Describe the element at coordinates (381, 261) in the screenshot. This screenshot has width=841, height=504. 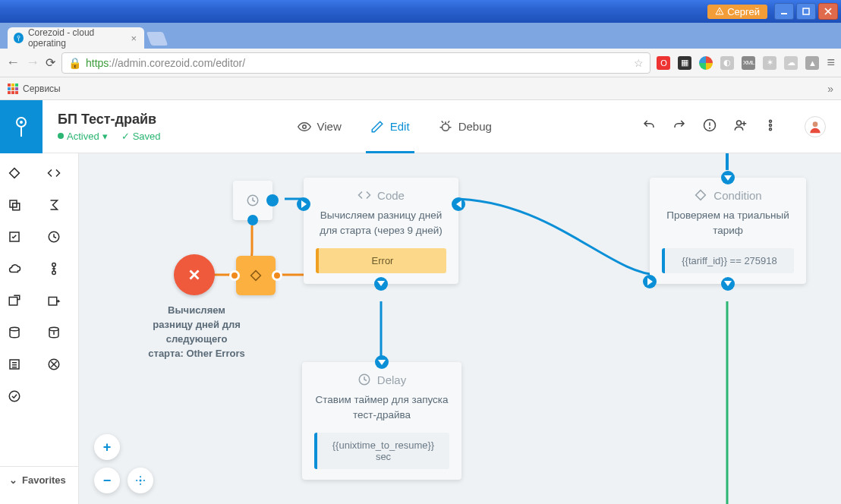
I see `node-error-pill: Error` at that location.